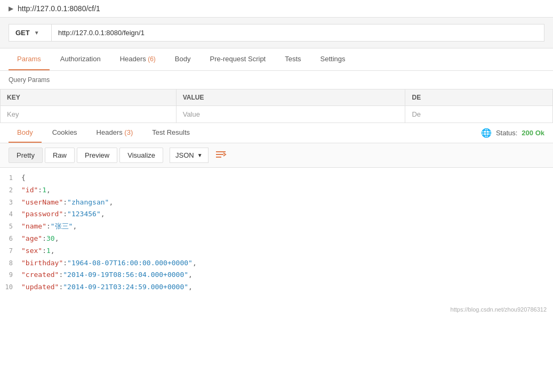 The height and width of the screenshot is (392, 553). Describe the element at coordinates (276, 191) in the screenshot. I see `json-line-2: 2 "id": 1,` at that location.